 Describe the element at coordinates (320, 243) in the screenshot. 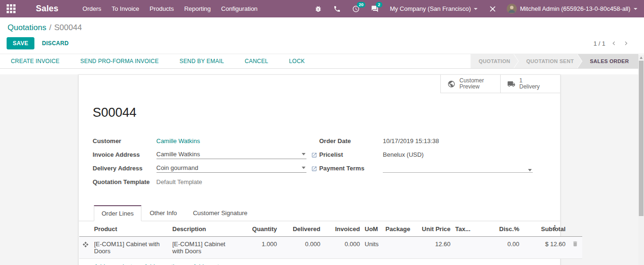

I see `order-lines-table: ⋮ Product Description Quantity Delivered` at that location.